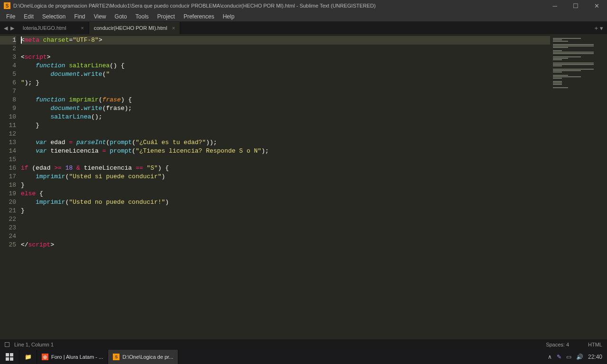  I want to click on window-title: D:\One\Logica de programacion PARTE2\Mod…, so click(194, 6).